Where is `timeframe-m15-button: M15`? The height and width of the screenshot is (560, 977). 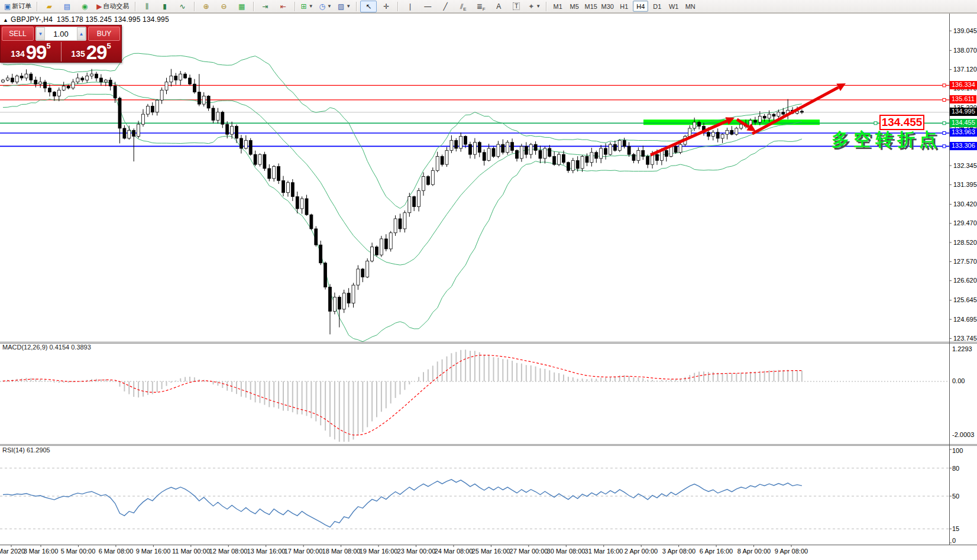
timeframe-m15-button: M15 is located at coordinates (591, 6).